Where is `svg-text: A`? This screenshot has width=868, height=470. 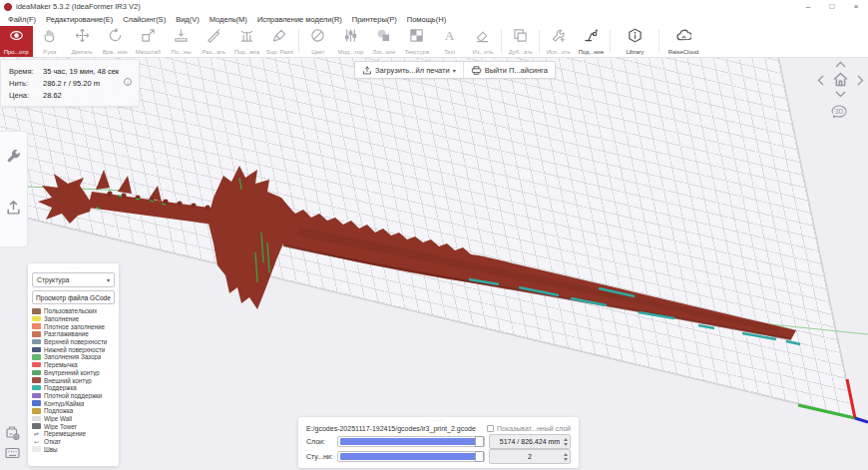 svg-text: A is located at coordinates (450, 36).